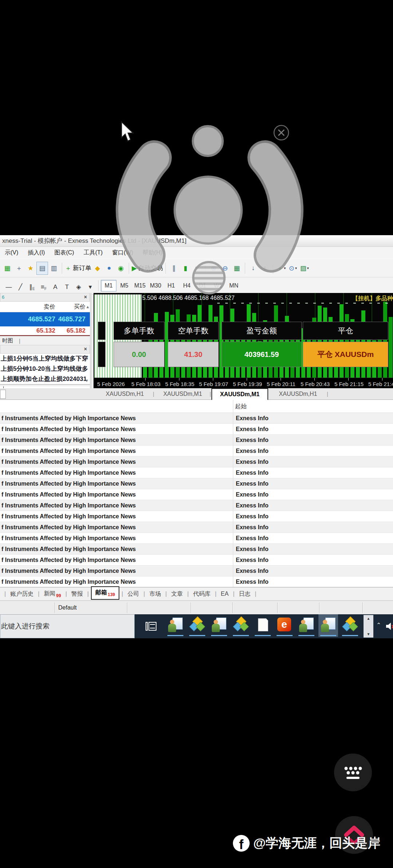  What do you see at coordinates (245, 594) in the screenshot?
I see `terminal-tab-日志: 日志` at bounding box center [245, 594].